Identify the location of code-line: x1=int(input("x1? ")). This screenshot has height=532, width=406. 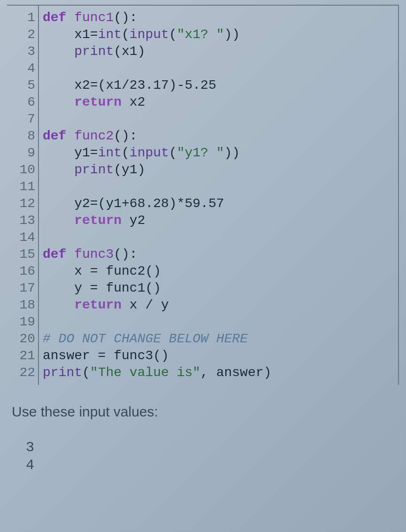
(221, 35).